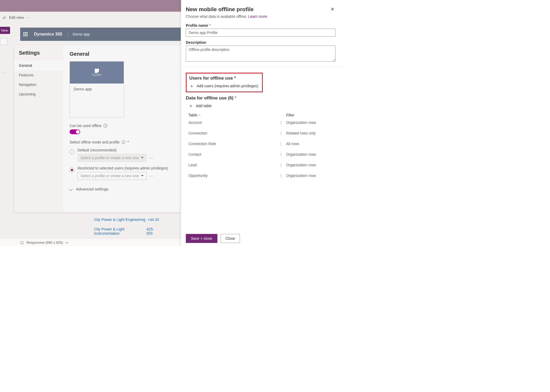 The height and width of the screenshot is (392, 550). Describe the element at coordinates (5, 18) in the screenshot. I see `pencil-icon` at that location.